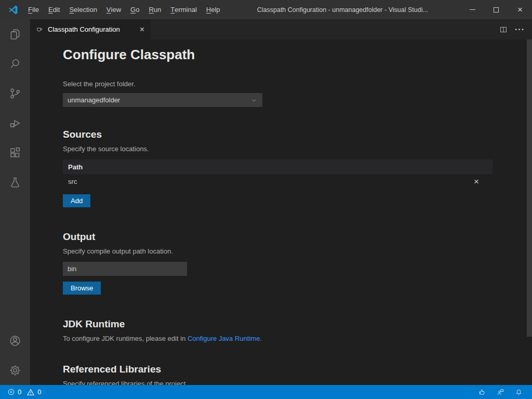 This screenshot has width=532, height=399. I want to click on bell-icon, so click(518, 392).